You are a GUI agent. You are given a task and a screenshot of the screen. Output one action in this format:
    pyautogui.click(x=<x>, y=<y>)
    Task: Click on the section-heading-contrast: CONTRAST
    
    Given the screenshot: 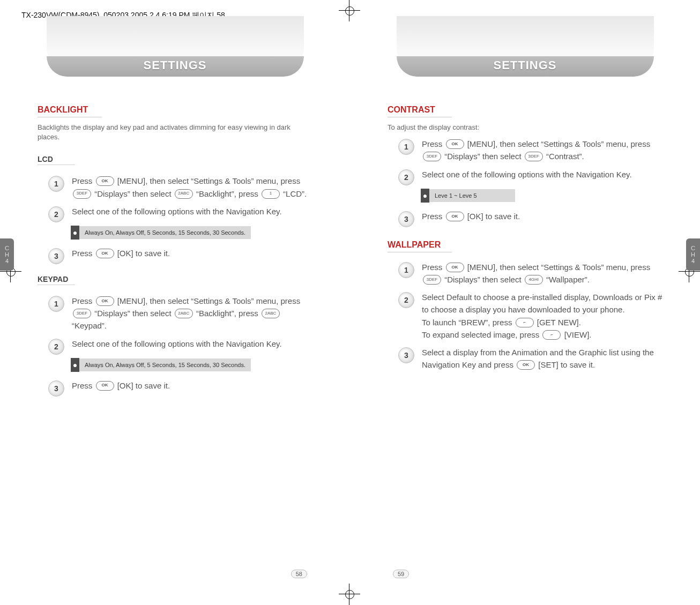 What is the action you would take?
    pyautogui.click(x=420, y=111)
    